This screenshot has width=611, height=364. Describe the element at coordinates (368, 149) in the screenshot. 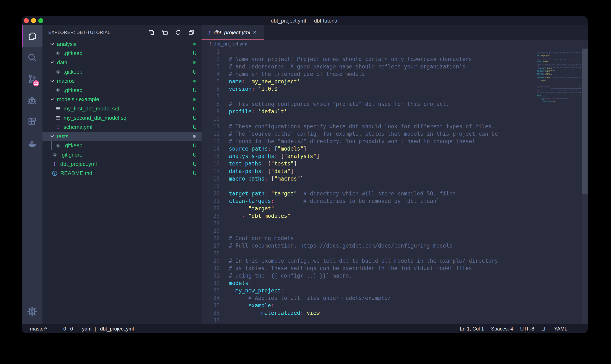

I see `code-line: 14source-paths: ["models"]` at that location.